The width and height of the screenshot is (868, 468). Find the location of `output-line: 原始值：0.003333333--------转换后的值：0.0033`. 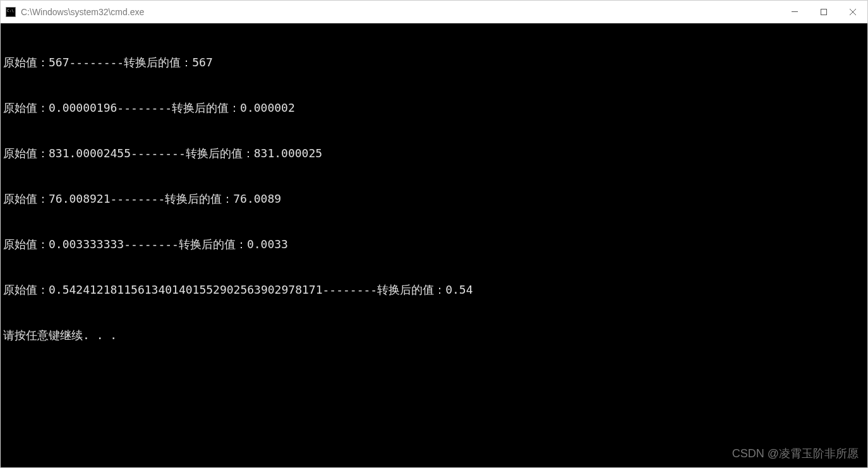

output-line: 原始值：0.003333333--------转换后的值：0.0033 is located at coordinates (434, 244).